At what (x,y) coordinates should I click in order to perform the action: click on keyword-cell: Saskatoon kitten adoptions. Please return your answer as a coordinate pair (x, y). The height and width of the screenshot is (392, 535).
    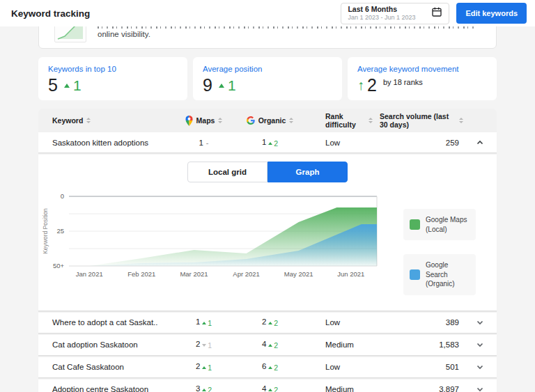
    Looking at the image, I should click on (104, 143).